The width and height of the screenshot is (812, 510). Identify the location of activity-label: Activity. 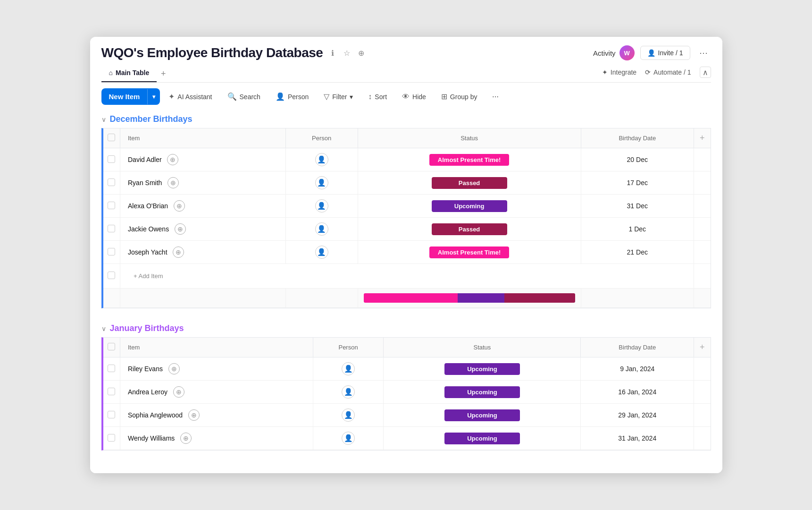
(604, 53).